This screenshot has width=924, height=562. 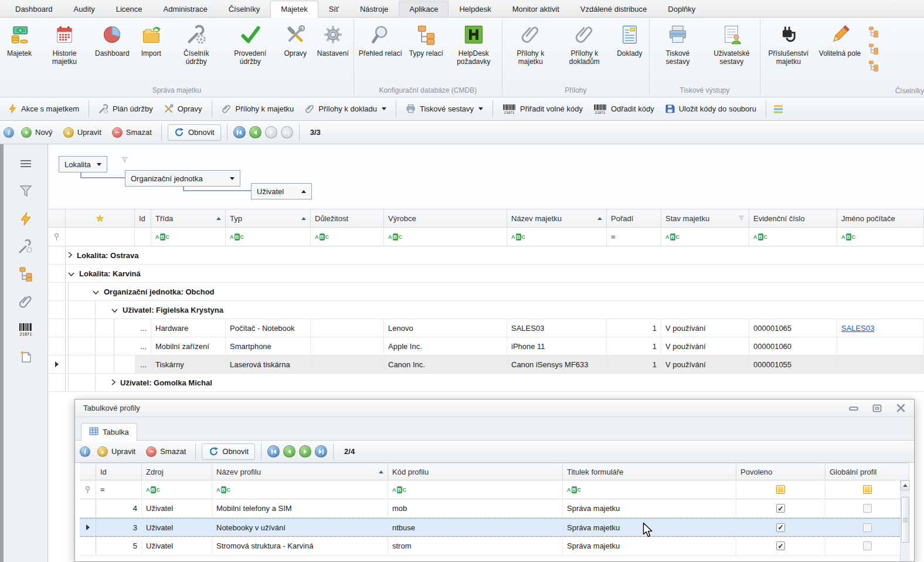 What do you see at coordinates (114, 382) in the screenshot?
I see `chevron-right-icon` at bounding box center [114, 382].